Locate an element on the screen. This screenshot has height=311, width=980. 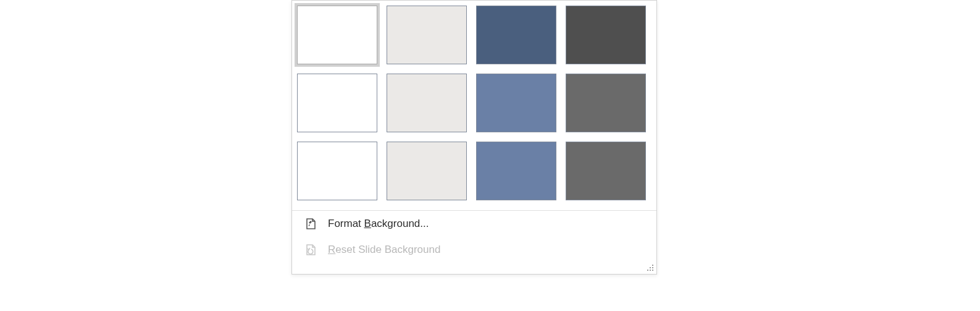
reset-slide-background-label: Reset Slide Background is located at coordinates (384, 250).